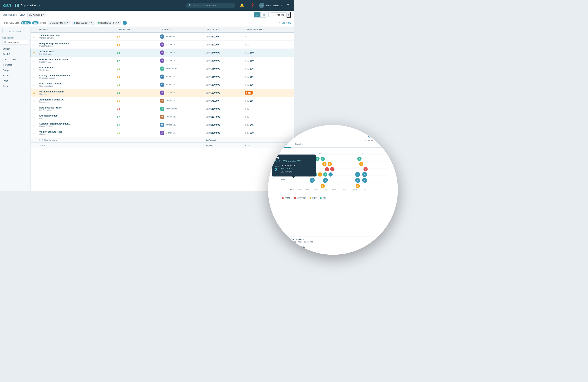 Image resolution: width=588 pixels, height=382 pixels. Describe the element at coordinates (242, 5) in the screenshot. I see `notifications-button: 🔔` at that location.